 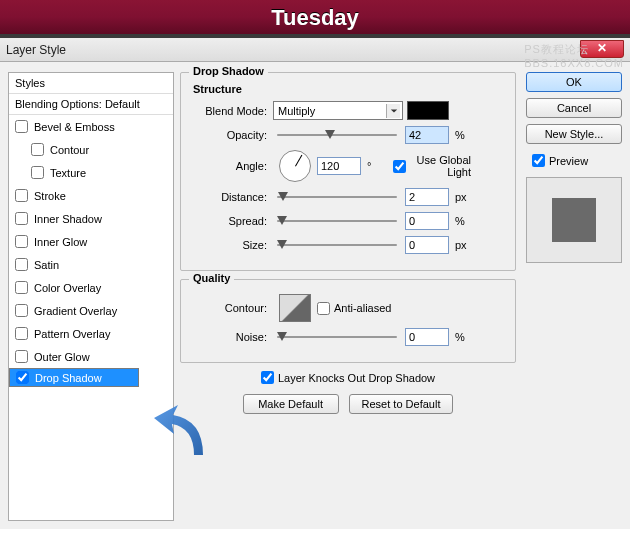 What do you see at coordinates (68, 219) in the screenshot?
I see `style-label: Inner Shadow` at bounding box center [68, 219].